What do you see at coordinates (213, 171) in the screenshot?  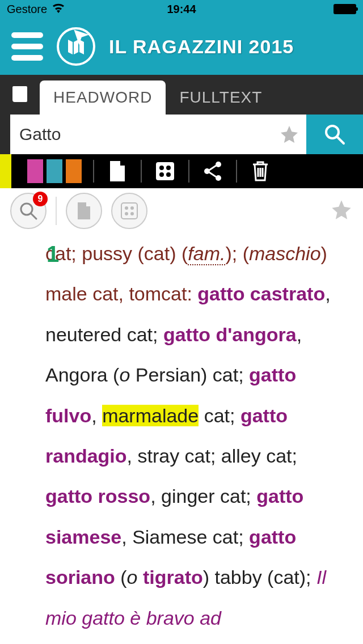 I see `share-icon` at bounding box center [213, 171].